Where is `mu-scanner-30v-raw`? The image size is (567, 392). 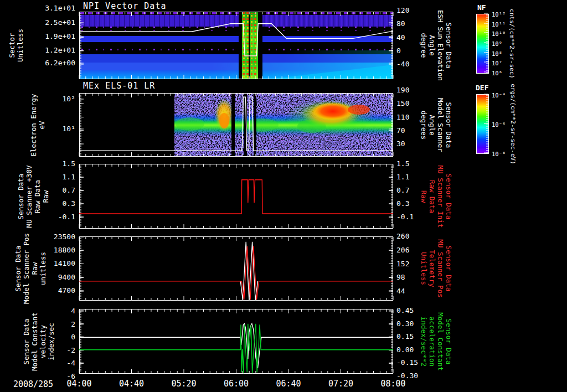
mu-scanner-30v-raw is located at coordinates (236, 197).